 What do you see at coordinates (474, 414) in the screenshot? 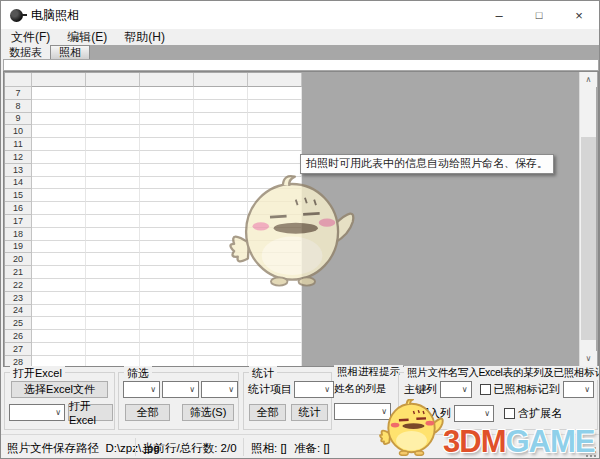
I see `write-col-combobox: ∨` at bounding box center [474, 414].